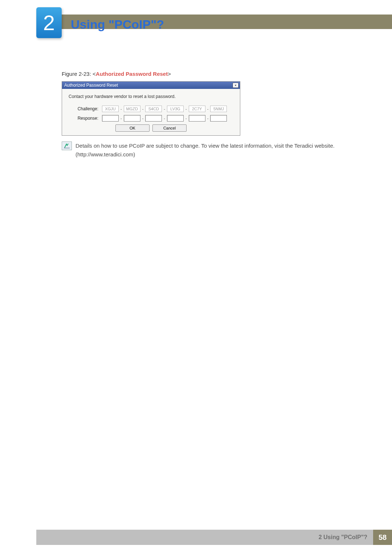 This screenshot has width=392, height=554. I want to click on figure-prefix: Figure 2-23: <, so click(79, 74).